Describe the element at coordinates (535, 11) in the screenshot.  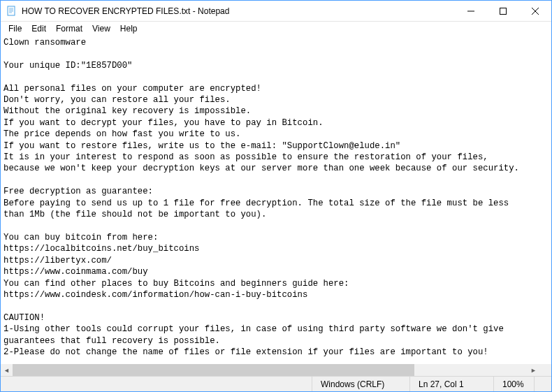
I see `close-button` at that location.